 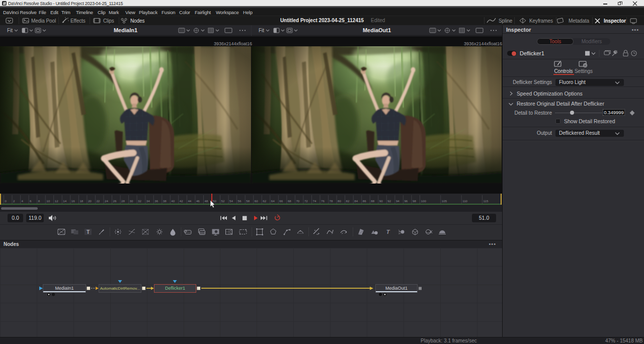 I want to click on svg-text: 90, so click(x=381, y=201).